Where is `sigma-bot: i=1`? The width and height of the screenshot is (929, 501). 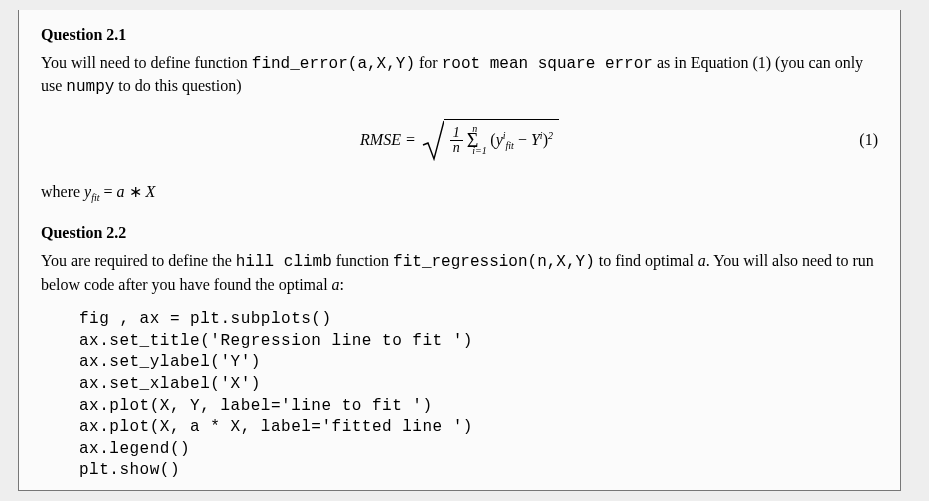 sigma-bot: i=1 is located at coordinates (480, 151).